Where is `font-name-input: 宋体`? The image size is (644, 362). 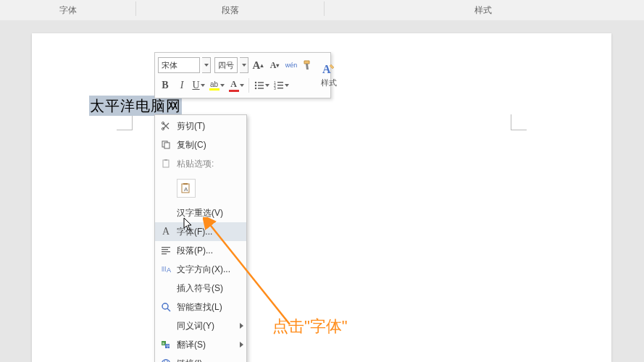 font-name-input: 宋体 is located at coordinates (179, 65).